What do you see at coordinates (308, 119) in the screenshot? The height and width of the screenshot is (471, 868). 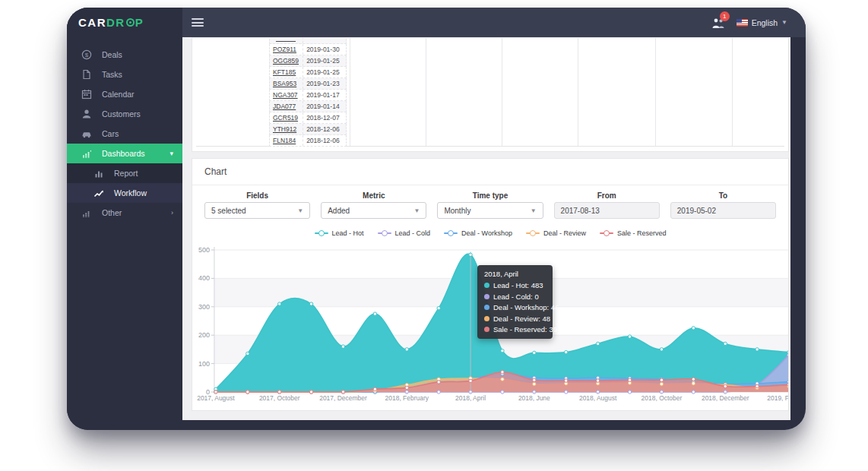 I see `table-row: GCR5192018-12-07` at bounding box center [308, 119].